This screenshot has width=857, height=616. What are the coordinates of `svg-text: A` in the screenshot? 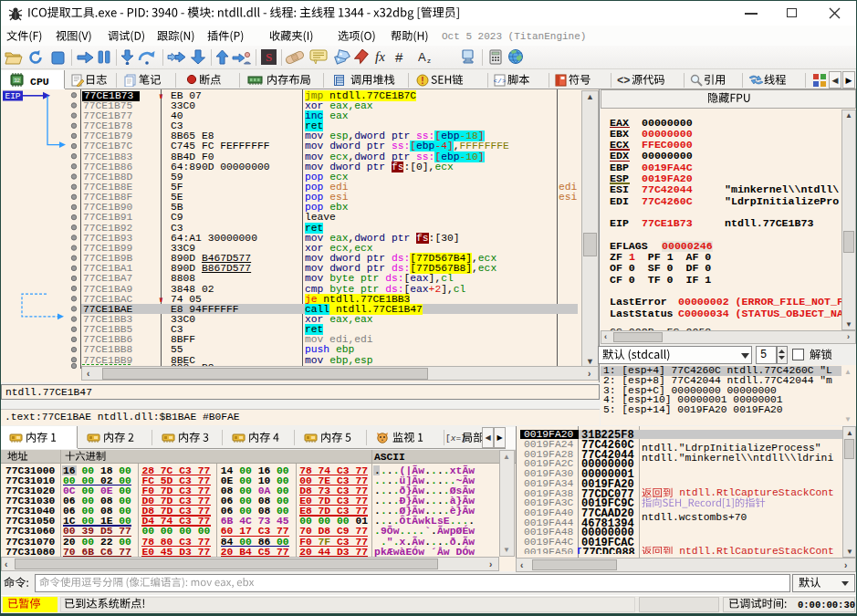 It's located at (422, 57).